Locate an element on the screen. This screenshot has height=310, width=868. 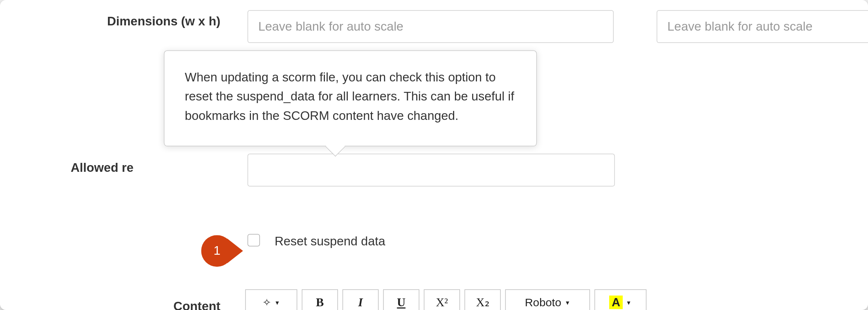
reset-suspend-data-checkbox is located at coordinates (254, 240).